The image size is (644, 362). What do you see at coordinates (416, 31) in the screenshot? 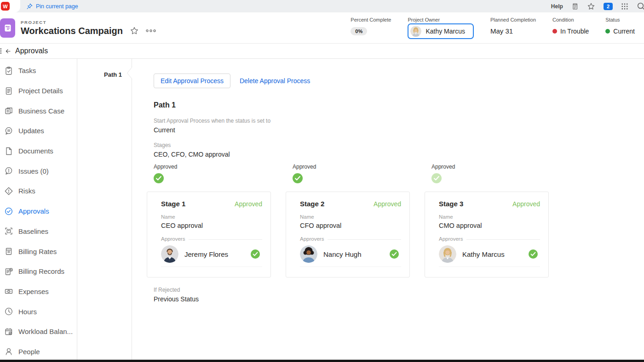
I see `owner-avatar` at bounding box center [416, 31].